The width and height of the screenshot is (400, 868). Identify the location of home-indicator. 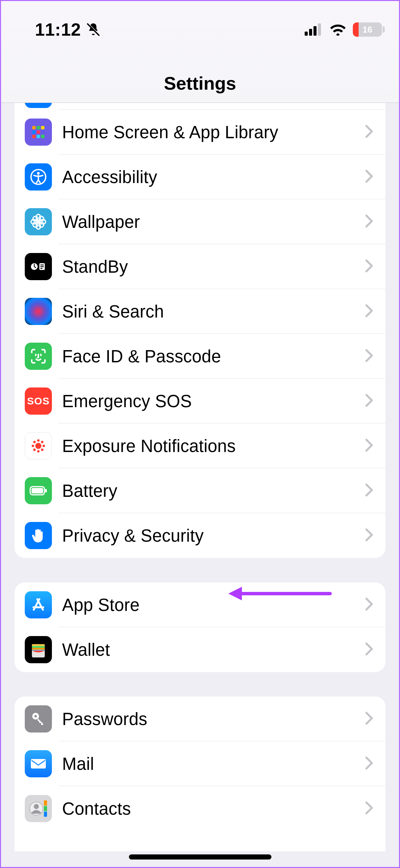
(200, 857).